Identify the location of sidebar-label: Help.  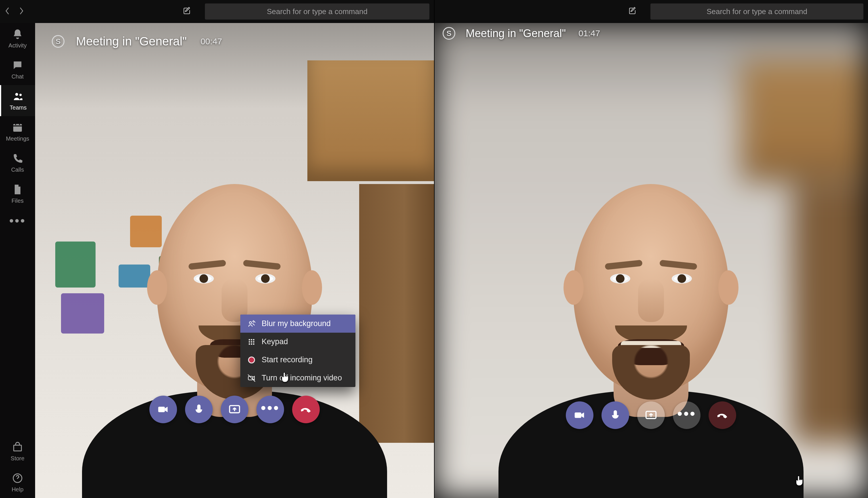
(17, 490).